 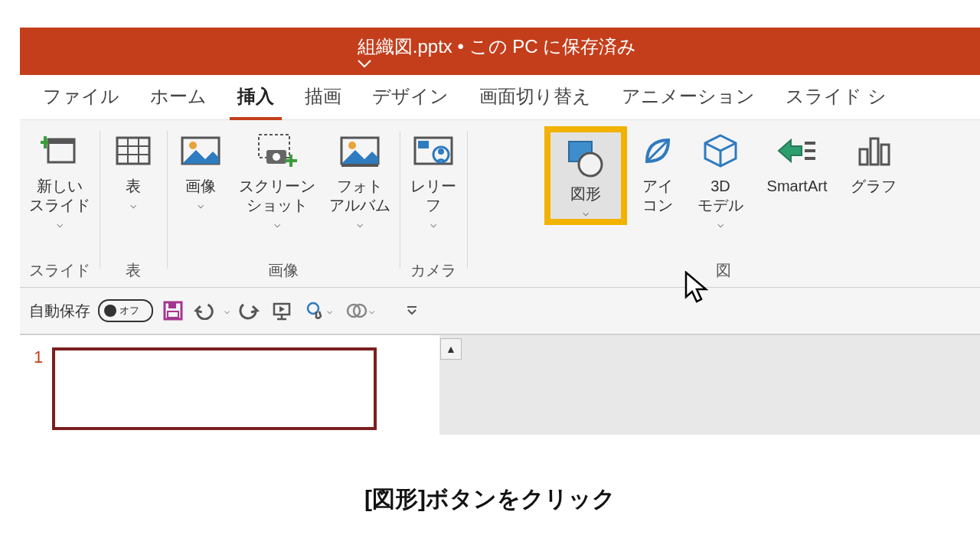 I want to click on toggle-knob, so click(x=110, y=311).